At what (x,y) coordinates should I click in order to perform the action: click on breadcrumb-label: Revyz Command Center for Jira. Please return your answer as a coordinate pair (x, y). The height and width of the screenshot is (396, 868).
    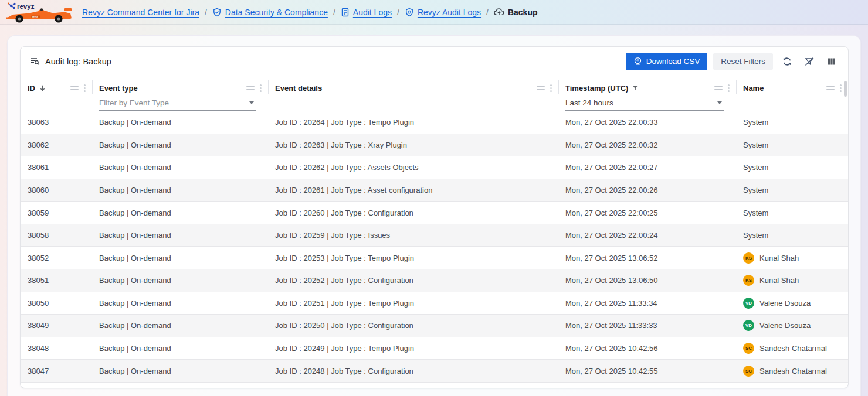
    Looking at the image, I should click on (141, 12).